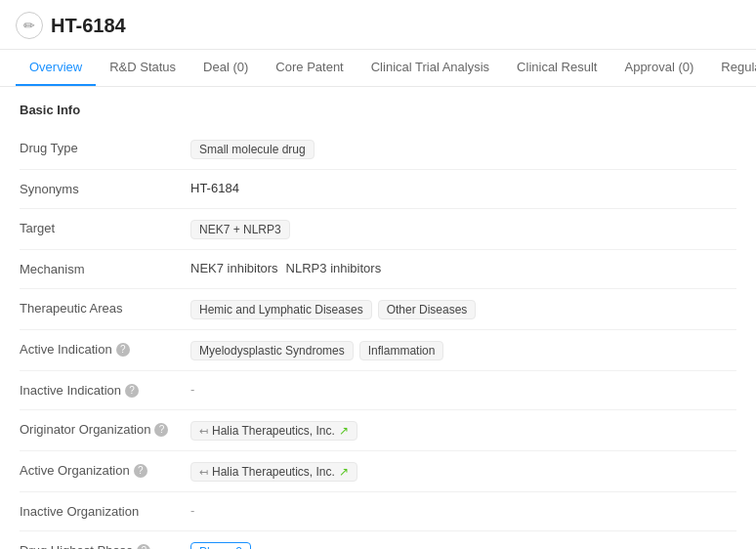 The width and height of the screenshot is (756, 549). Describe the element at coordinates (463, 389) in the screenshot. I see `inactive-indication-value: -` at that location.